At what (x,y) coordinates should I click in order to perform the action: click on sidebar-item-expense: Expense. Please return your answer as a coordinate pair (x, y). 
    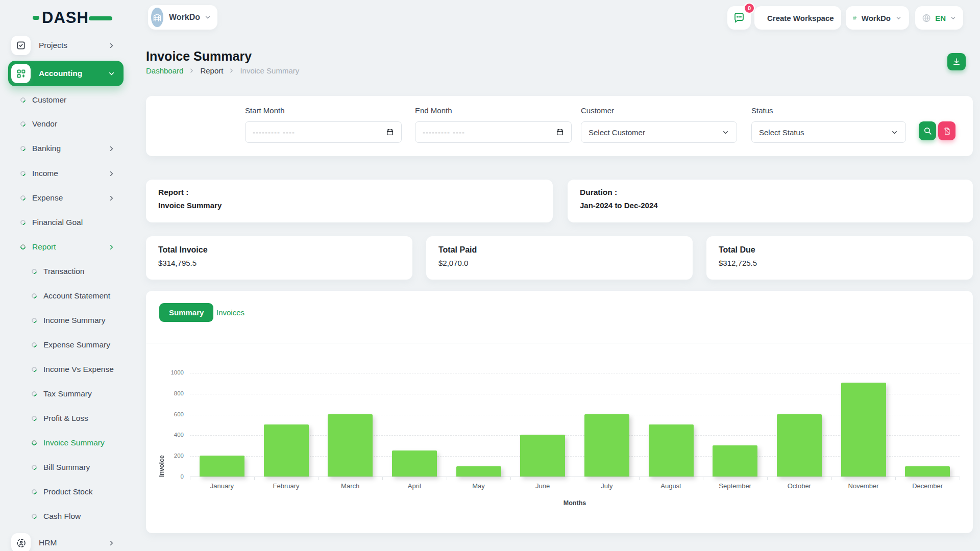
    Looking at the image, I should click on (66, 198).